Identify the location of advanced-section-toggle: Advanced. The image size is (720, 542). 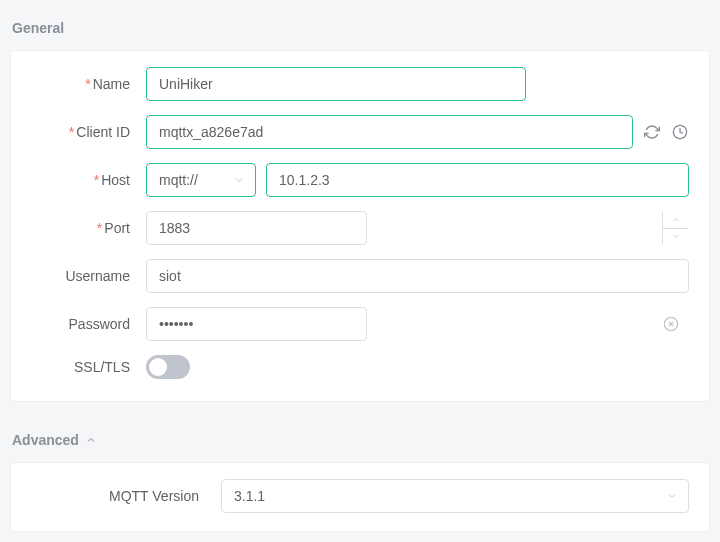
(361, 440).